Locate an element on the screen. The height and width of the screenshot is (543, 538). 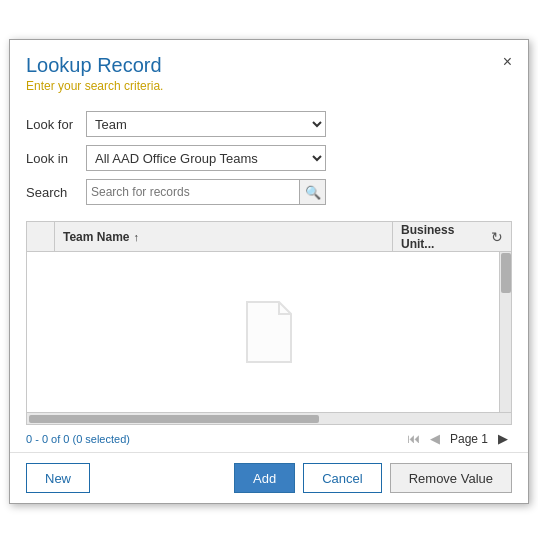
empty-state-icon is located at coordinates (269, 332).